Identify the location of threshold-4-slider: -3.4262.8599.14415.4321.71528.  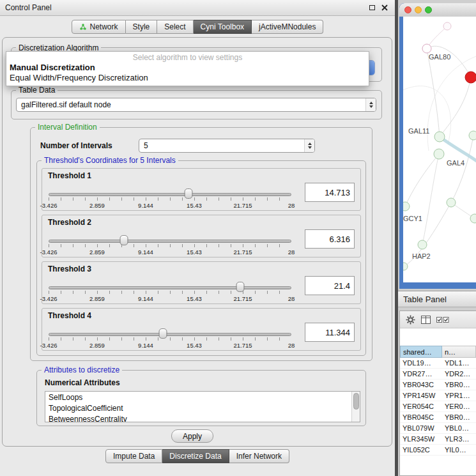
(170, 339).